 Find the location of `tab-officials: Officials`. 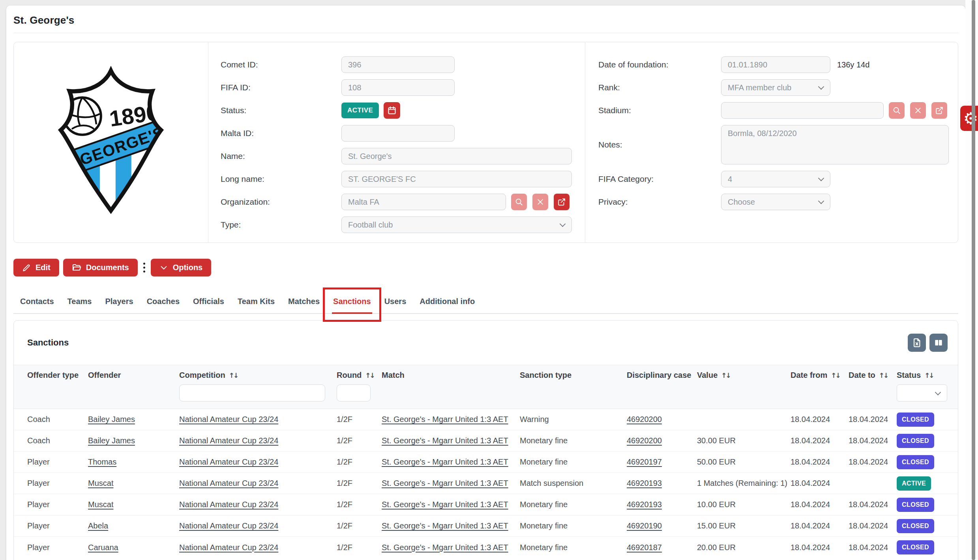

tab-officials: Officials is located at coordinates (208, 305).